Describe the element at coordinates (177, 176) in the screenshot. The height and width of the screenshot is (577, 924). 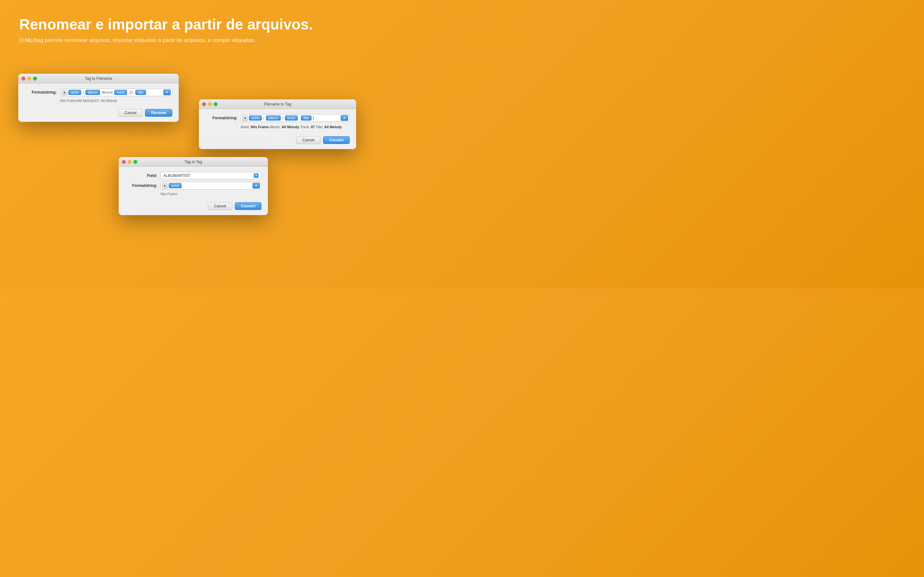
I see `dialog3-field-value: ALBUMARTIST` at that location.